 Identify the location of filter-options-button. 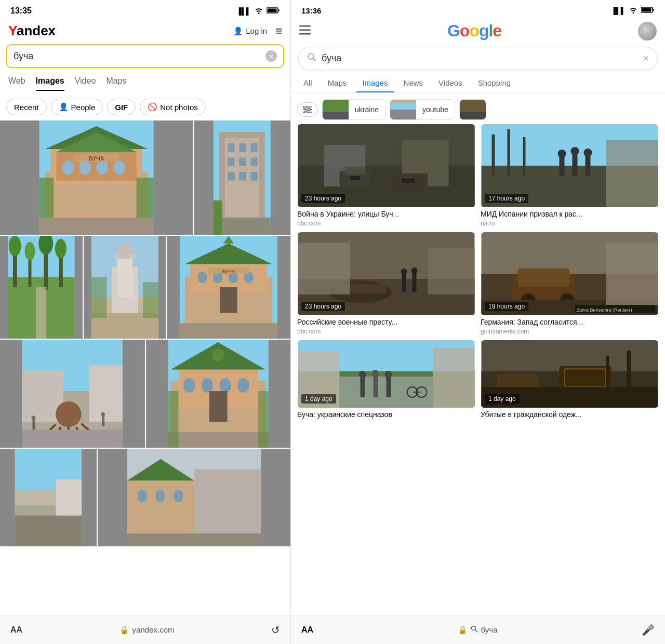
(308, 110).